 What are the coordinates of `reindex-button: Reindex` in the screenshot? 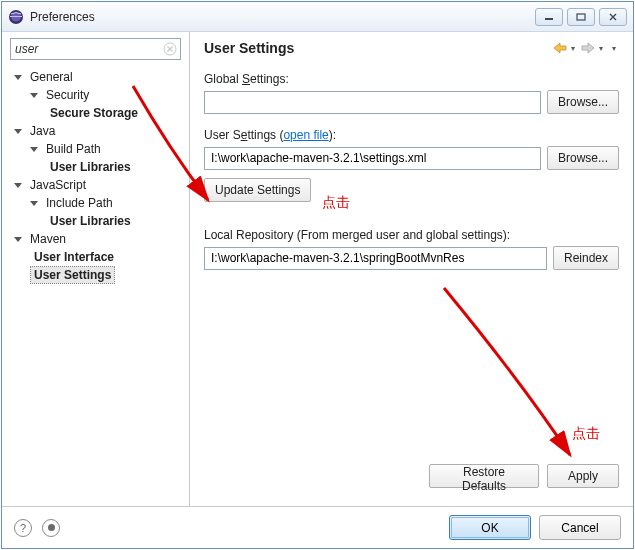 It's located at (586, 258).